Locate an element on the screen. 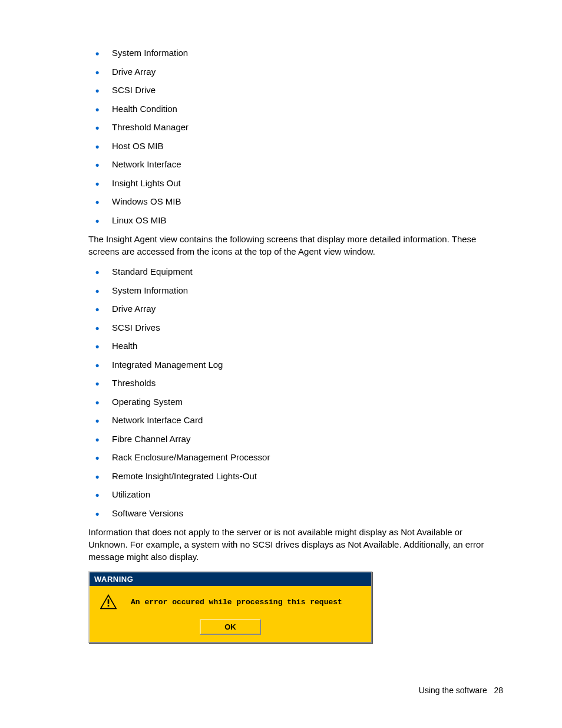  list-item-text: Rack Enclosure/Management Processor is located at coordinates (191, 457).